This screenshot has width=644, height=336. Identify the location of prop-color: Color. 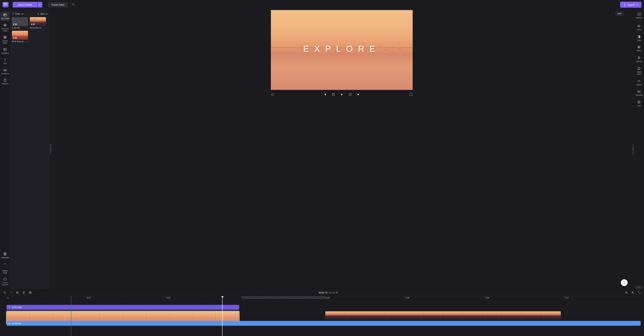
(639, 103).